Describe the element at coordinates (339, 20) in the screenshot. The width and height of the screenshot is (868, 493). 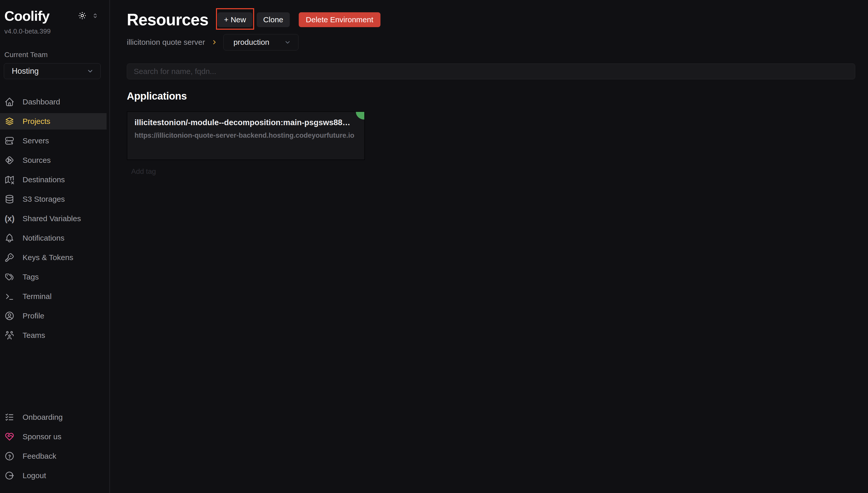
I see `delete-environment-button: Delete Environment` at that location.